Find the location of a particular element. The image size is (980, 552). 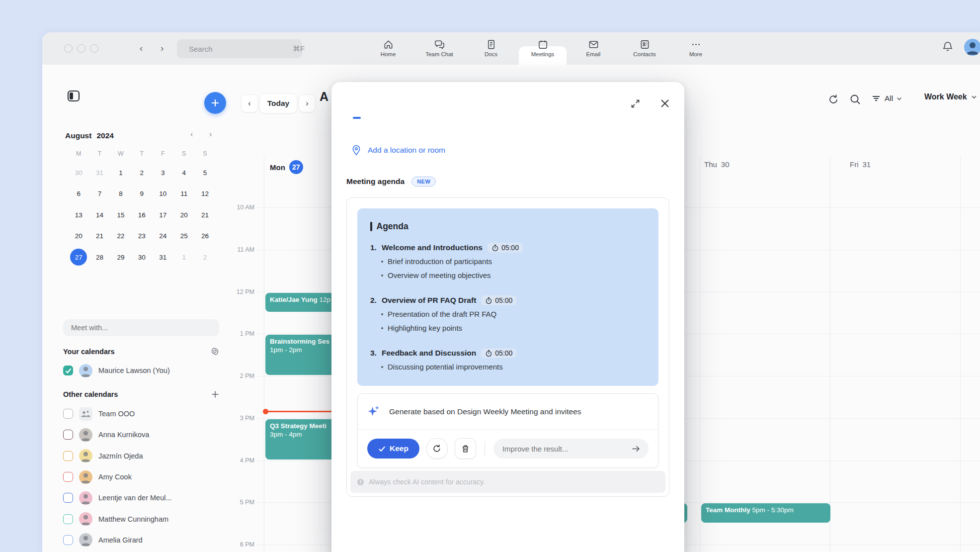

nav-item-meetings: Meetings is located at coordinates (543, 52).